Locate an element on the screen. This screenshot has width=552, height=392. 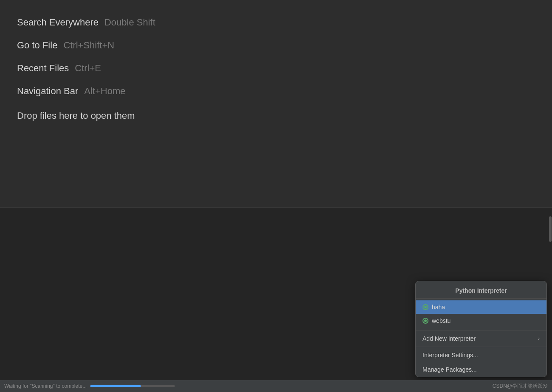
recent-files-shortcut: Ctrl+E is located at coordinates (88, 68).